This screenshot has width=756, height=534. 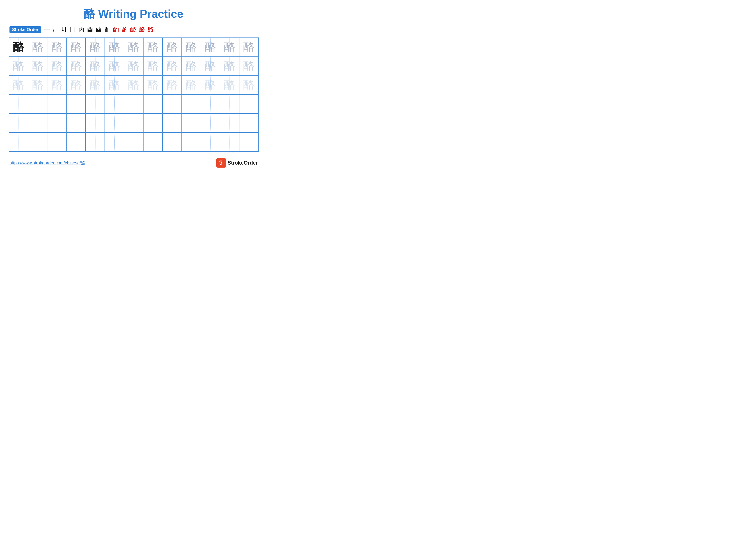 What do you see at coordinates (18, 142) in the screenshot?
I see `grid-cell-r6c1` at bounding box center [18, 142].